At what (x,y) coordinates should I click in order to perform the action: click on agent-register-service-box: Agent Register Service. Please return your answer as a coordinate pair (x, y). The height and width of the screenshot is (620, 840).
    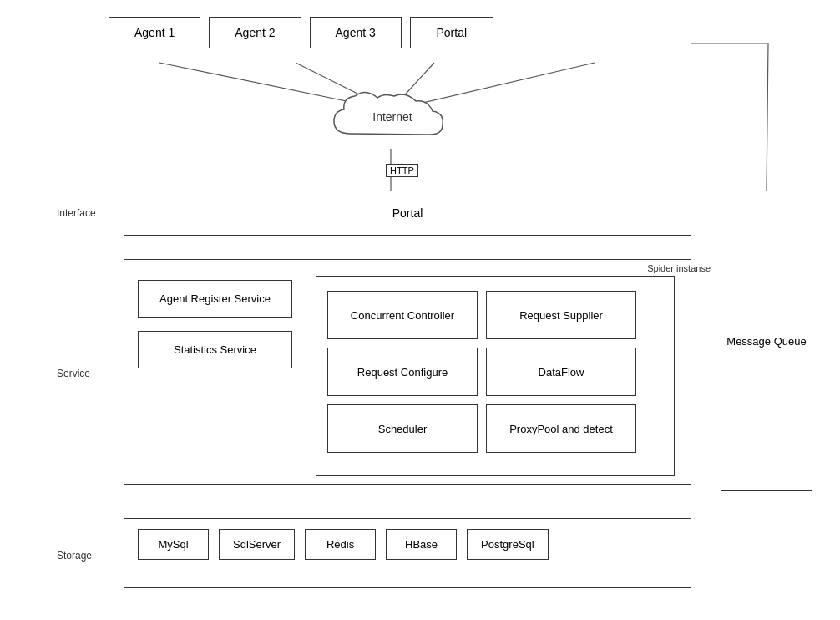
    Looking at the image, I should click on (215, 299).